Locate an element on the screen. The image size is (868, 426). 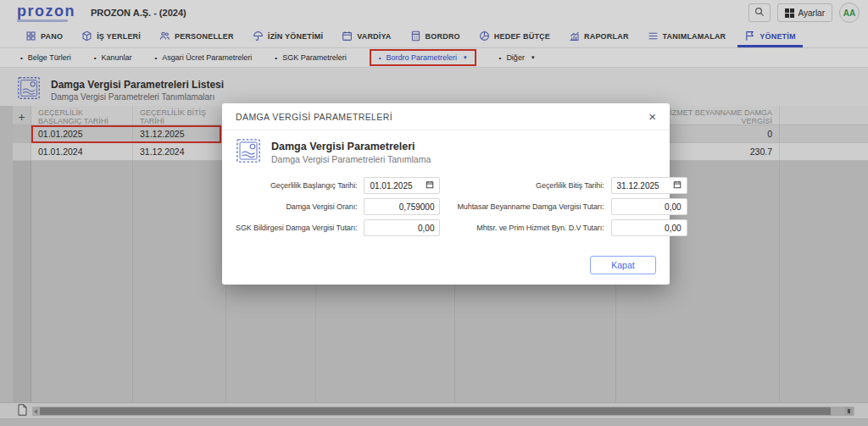
input-value: 01.01.2025 is located at coordinates (391, 186).